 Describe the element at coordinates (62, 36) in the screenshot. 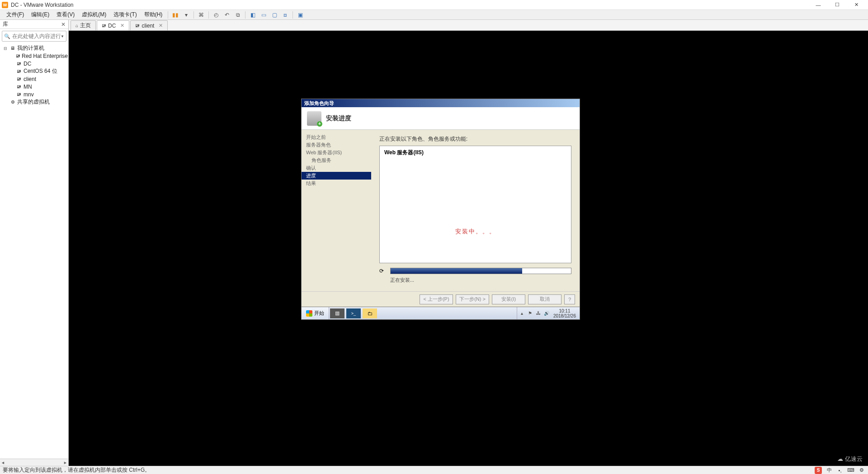

I see `search-dropdown-icon: ▼` at that location.